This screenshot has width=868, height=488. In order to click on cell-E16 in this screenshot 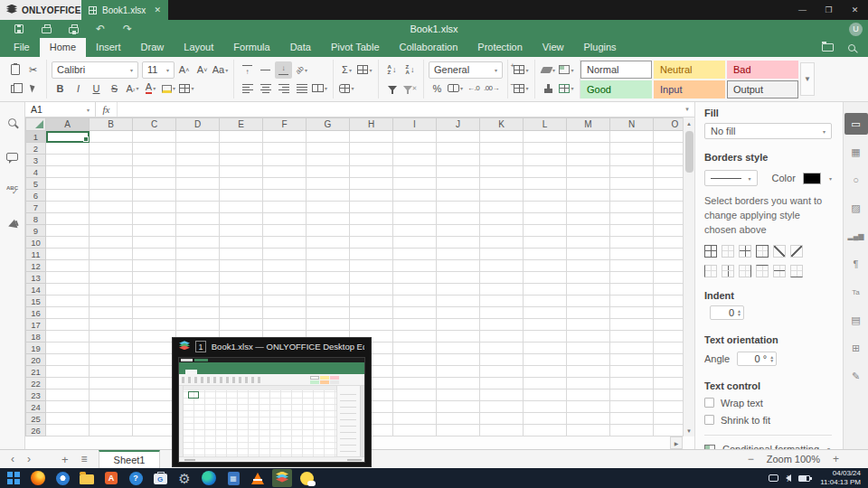, I will do `click(241, 313)`.